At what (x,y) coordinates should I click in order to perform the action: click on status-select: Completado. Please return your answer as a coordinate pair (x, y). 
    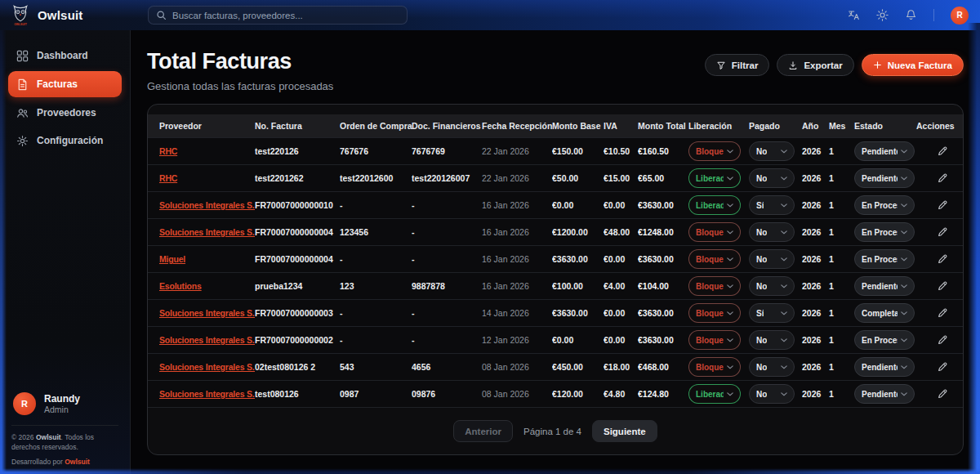
    Looking at the image, I should click on (884, 313).